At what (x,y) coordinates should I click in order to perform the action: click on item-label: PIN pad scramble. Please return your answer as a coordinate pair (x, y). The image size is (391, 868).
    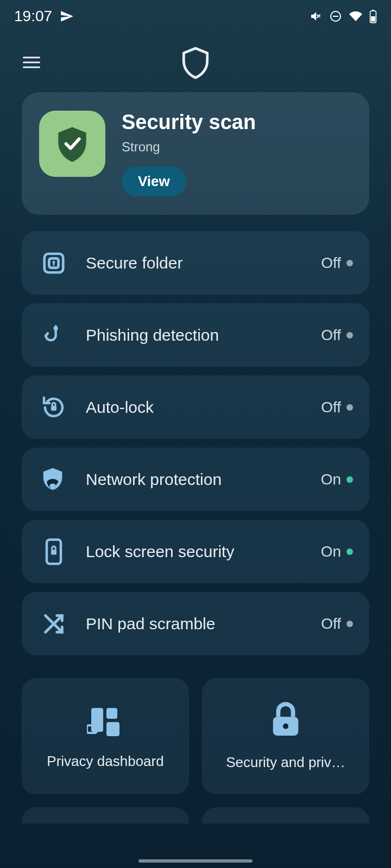
    Looking at the image, I should click on (194, 624).